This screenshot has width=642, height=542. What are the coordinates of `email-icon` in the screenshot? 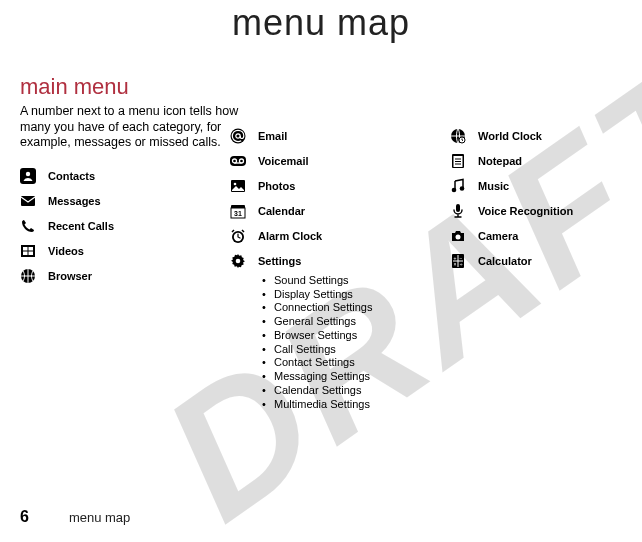 It's located at (238, 136).